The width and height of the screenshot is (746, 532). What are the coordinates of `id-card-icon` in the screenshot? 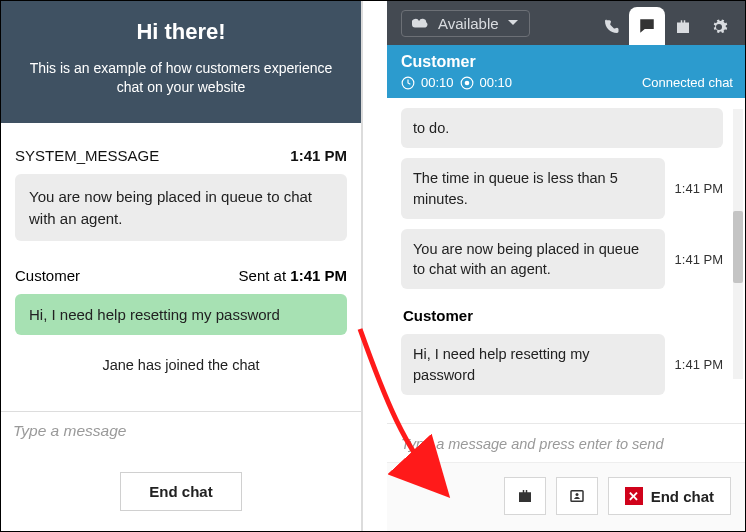 It's located at (577, 496).